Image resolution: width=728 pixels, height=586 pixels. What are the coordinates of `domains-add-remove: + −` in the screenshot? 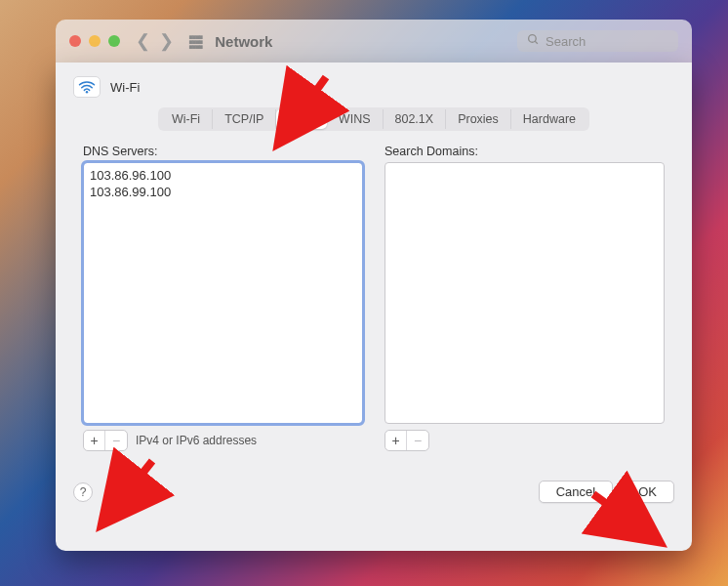 It's located at (407, 440).